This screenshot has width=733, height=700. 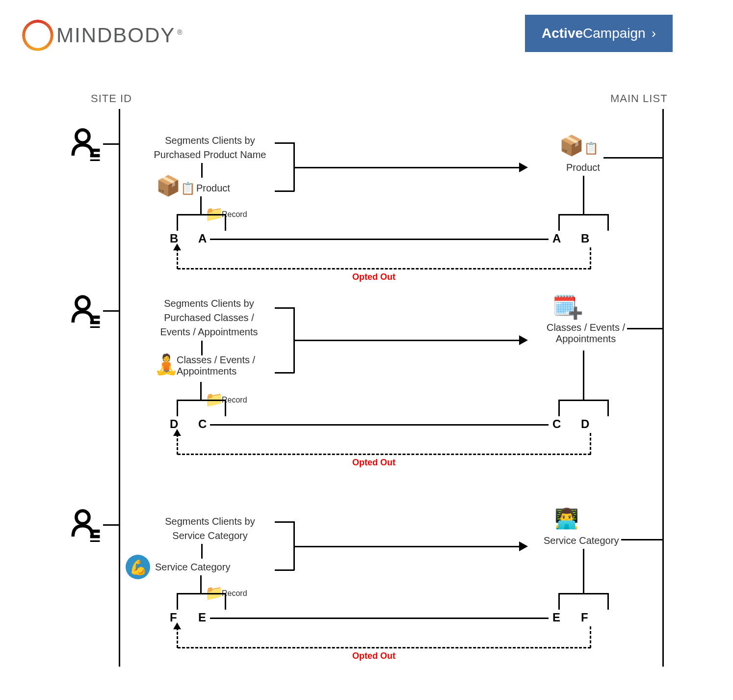 I want to click on s2-opted-out: Opted Out, so click(x=374, y=462).